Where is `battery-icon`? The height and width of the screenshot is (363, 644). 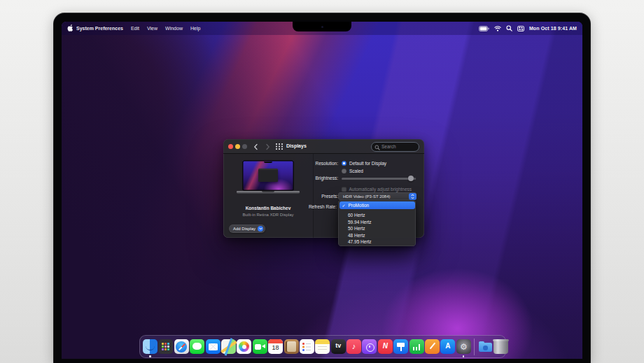 battery-icon is located at coordinates (484, 29).